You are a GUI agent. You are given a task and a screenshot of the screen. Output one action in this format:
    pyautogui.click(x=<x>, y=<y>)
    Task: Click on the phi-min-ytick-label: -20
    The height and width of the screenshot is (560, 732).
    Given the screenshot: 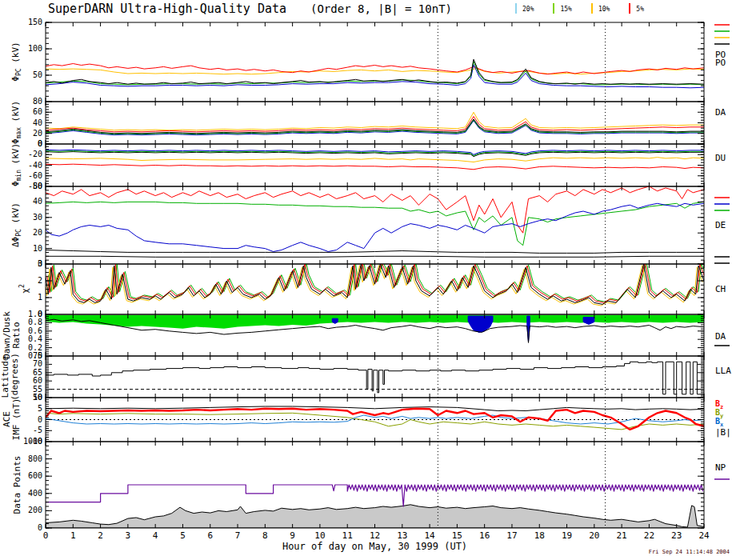 What is the action you would take?
    pyautogui.click(x=35, y=154)
    